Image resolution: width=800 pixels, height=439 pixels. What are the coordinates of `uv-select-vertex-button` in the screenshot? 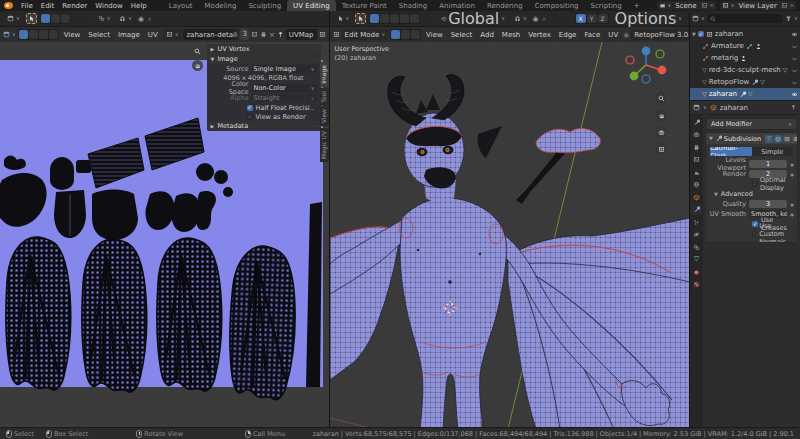 It's located at (24, 34).